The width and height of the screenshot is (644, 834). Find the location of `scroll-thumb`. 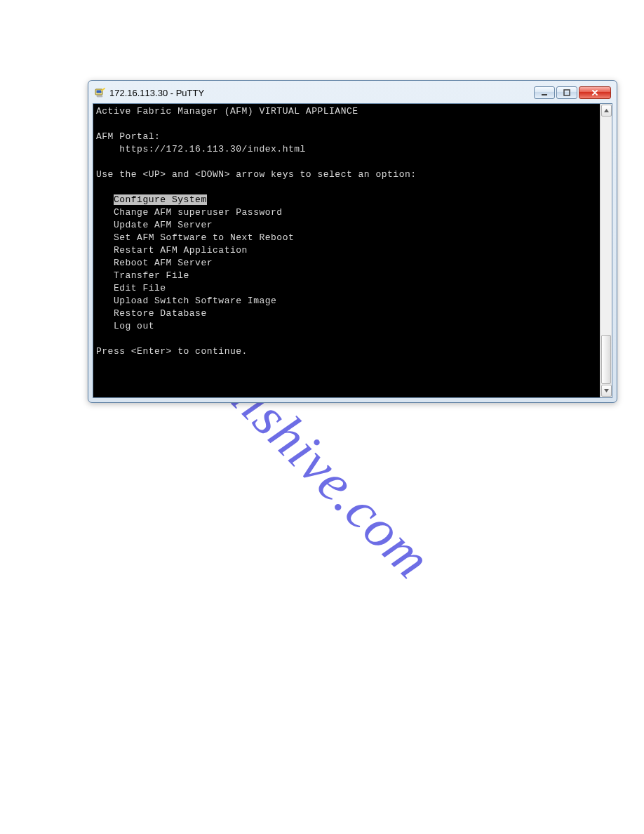

scroll-thumb is located at coordinates (606, 359).